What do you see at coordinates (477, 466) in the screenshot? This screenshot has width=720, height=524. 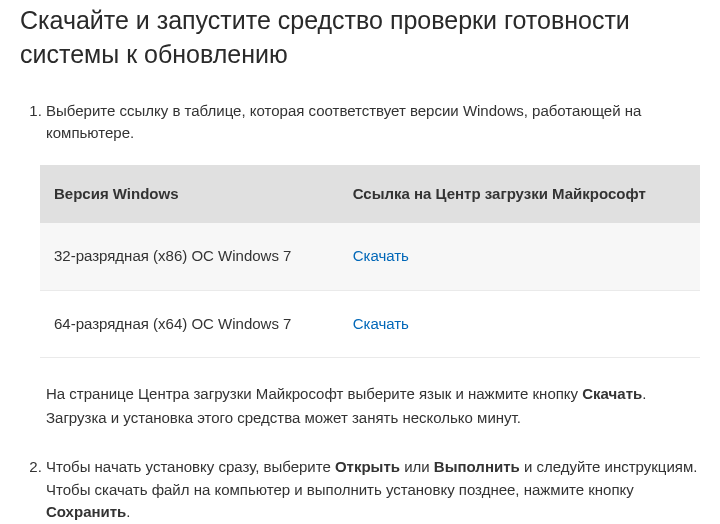 I see `step-2-bold-run: Выполнить` at bounding box center [477, 466].